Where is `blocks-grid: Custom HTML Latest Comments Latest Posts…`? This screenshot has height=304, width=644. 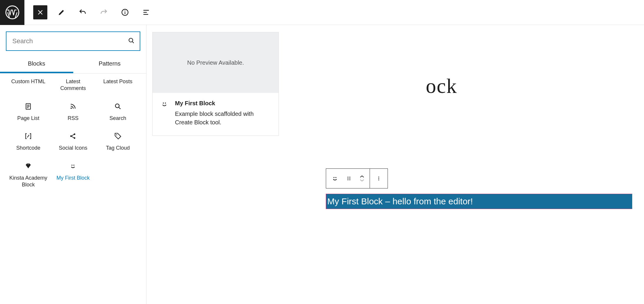 blocks-grid: Custom HTML Latest Comments Latest Posts… is located at coordinates (73, 134).